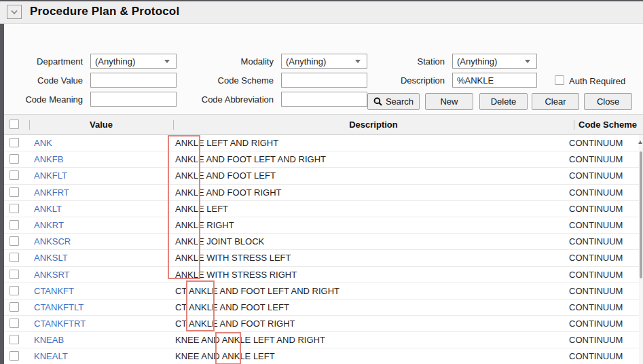 The image size is (643, 364). What do you see at coordinates (220, 242) in the screenshot?
I see `row-description: ANKLE JOINT BLOCK` at bounding box center [220, 242].